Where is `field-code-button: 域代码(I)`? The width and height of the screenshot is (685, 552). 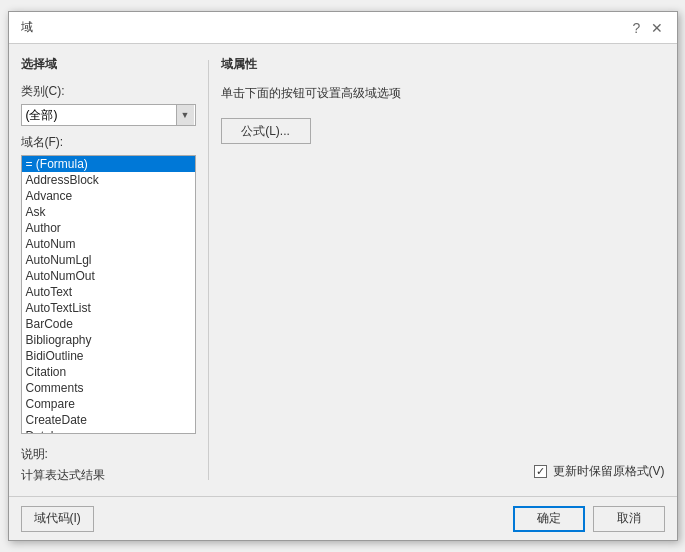
field-code-button: 域代码(I) is located at coordinates (58, 519).